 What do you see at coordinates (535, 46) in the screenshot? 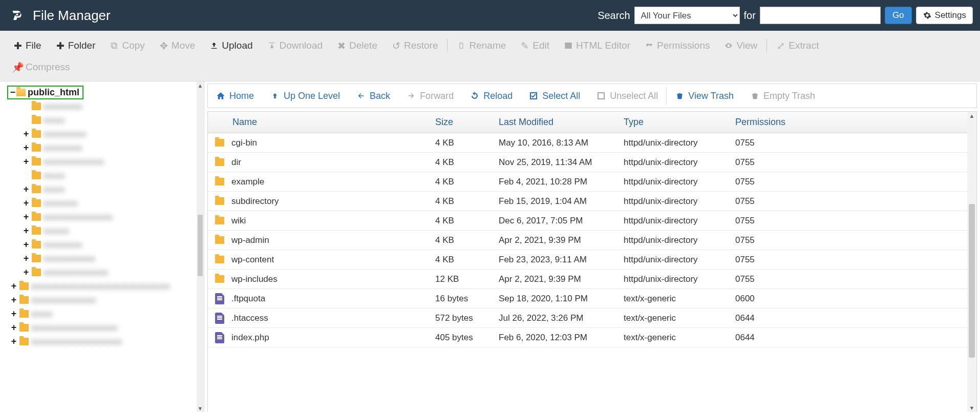
I see `edit-button: ✎Edit` at bounding box center [535, 46].